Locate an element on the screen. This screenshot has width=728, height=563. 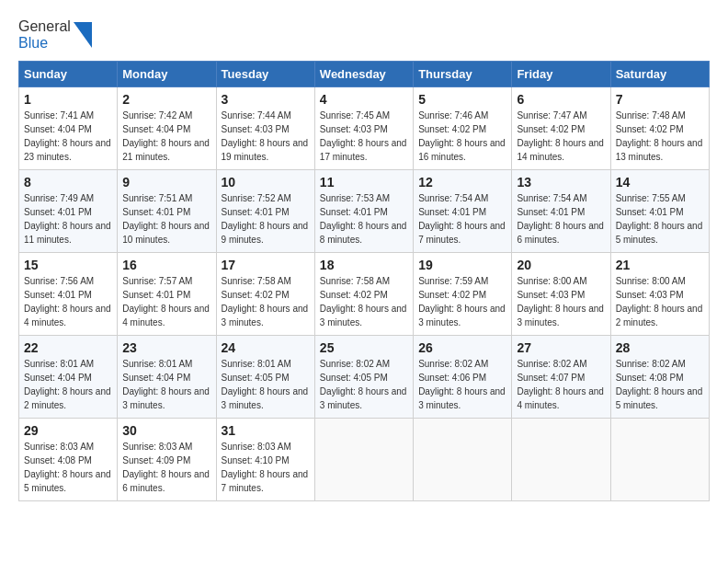
day-number: 21 is located at coordinates (660, 265).